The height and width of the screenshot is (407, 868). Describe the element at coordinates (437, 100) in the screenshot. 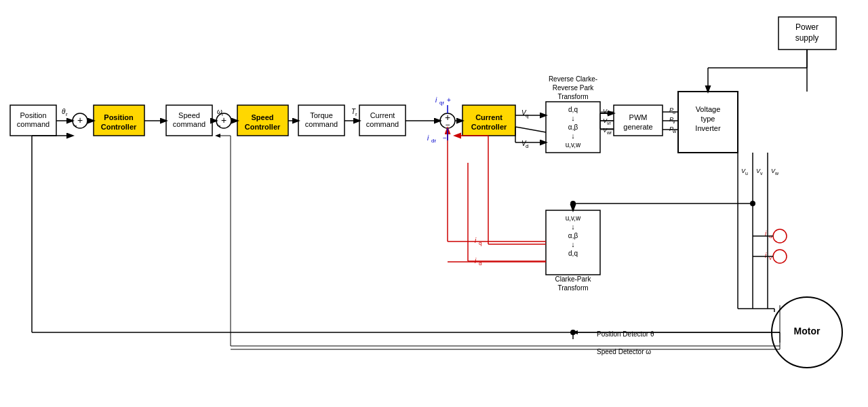

I see `iqr-label: i` at that location.